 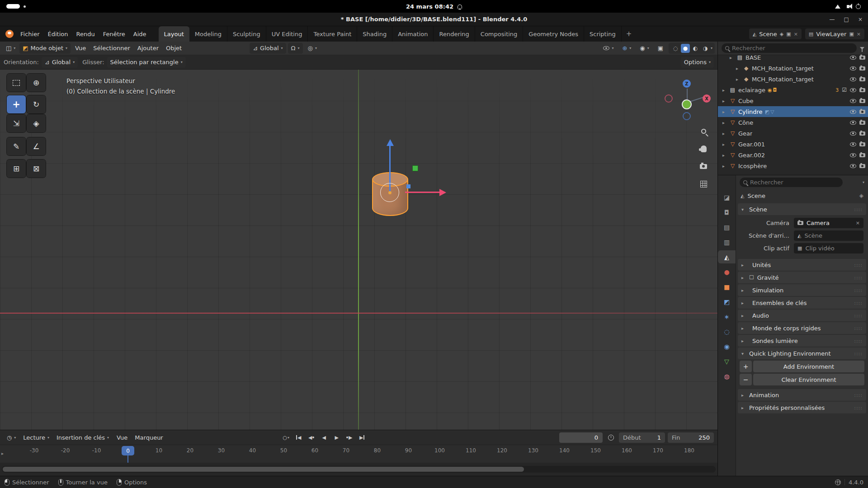 I want to click on proportional-editing-dropdown: ◎ ▾, so click(x=312, y=48).